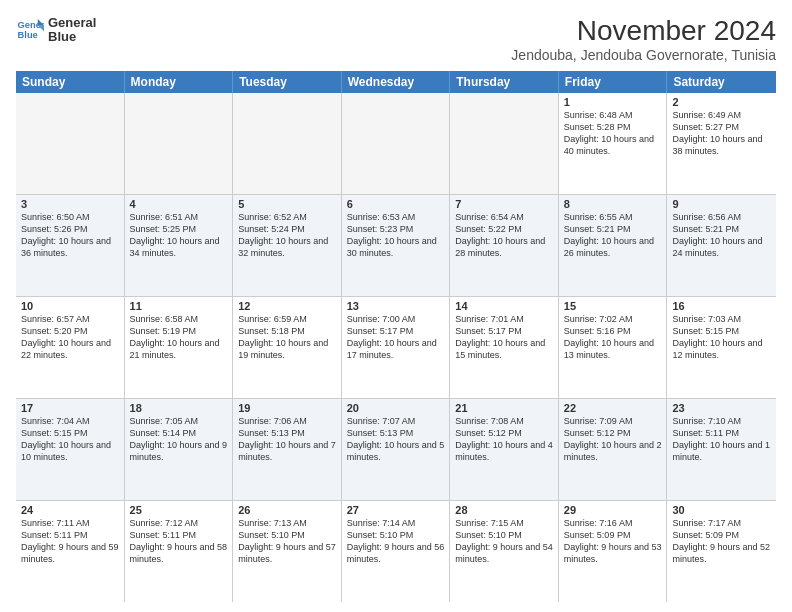 This screenshot has height=612, width=792. I want to click on day-cell-11: 11Sunrise: 6:58 AM Sunset: 5:19 PM Dayli…, so click(180, 348).